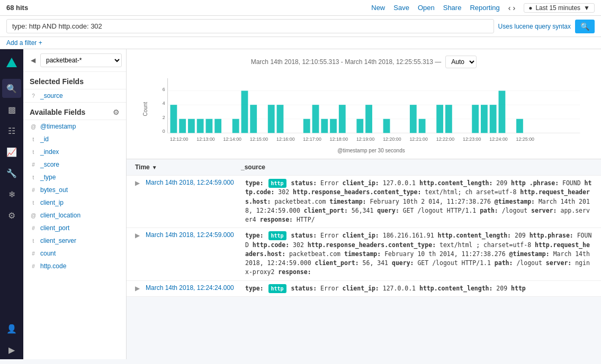 The width and height of the screenshot is (601, 364). What do you see at coordinates (12, 194) in the screenshot?
I see `monitoring-icon: ❄` at bounding box center [12, 194].